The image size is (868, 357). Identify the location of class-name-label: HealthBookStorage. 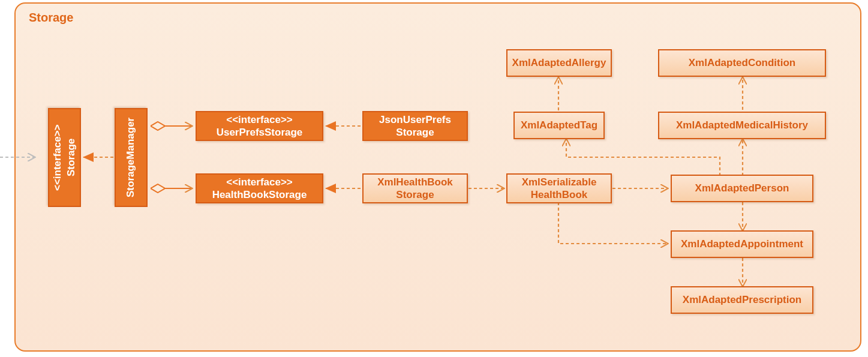
(260, 194).